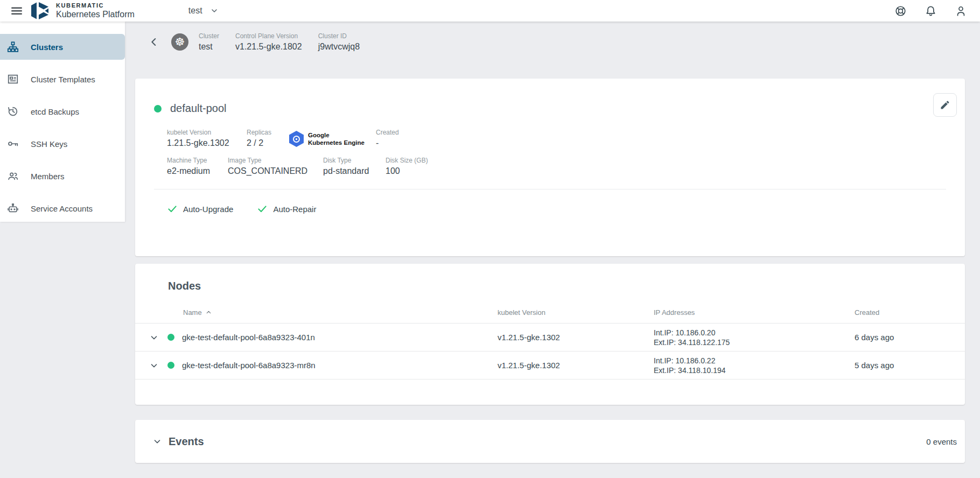 The height and width of the screenshot is (478, 980). I want to click on replicas-field: Replicas 2 / 2, so click(268, 138).